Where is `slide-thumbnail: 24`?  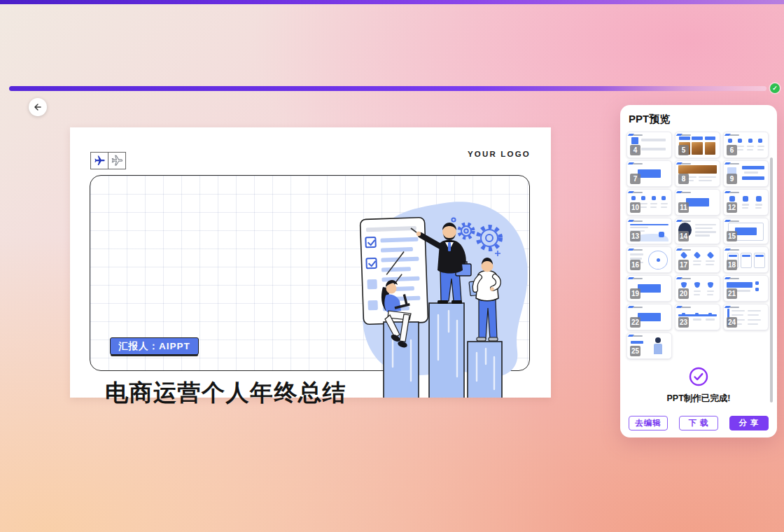
slide-thumbnail: 24 is located at coordinates (746, 317).